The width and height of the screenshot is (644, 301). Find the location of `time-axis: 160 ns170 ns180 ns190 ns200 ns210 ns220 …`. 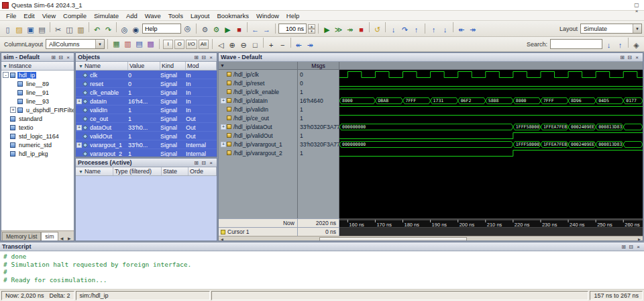

time-axis: 160 ns170 ns180 ns190 ns200 ns210 ns220 … is located at coordinates (491, 223).